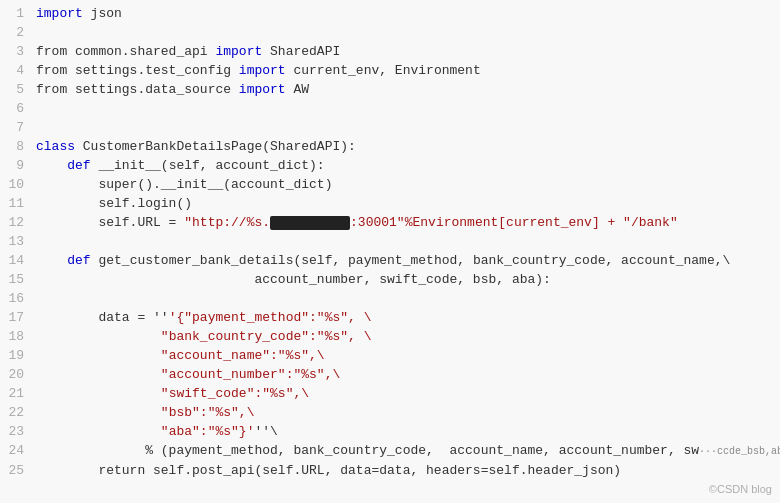  What do you see at coordinates (390, 451) in the screenshot?
I see `code-line: 24 % (payment_method, bank_country_code,…` at bounding box center [390, 451].